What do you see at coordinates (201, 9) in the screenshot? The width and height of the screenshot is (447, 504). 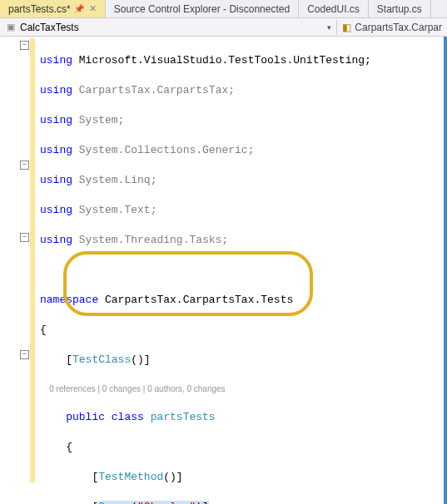 I see `tab-label: Source Control Explorer - Disconnected` at bounding box center [201, 9].